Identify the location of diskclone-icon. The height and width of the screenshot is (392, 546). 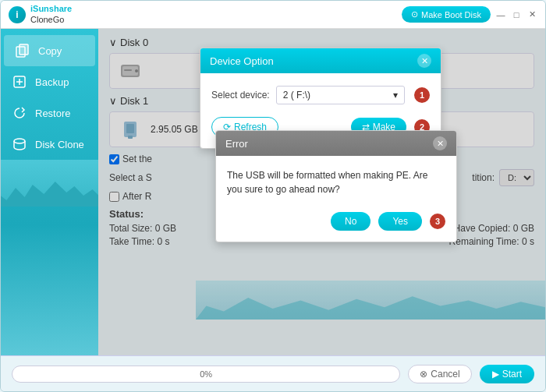
(20, 144).